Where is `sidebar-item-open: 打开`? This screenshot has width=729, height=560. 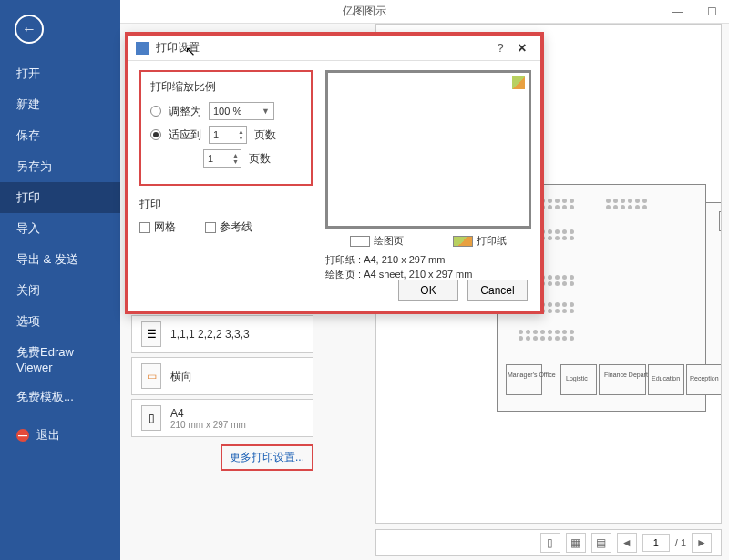
sidebar-item-open: 打开 is located at coordinates (60, 74).